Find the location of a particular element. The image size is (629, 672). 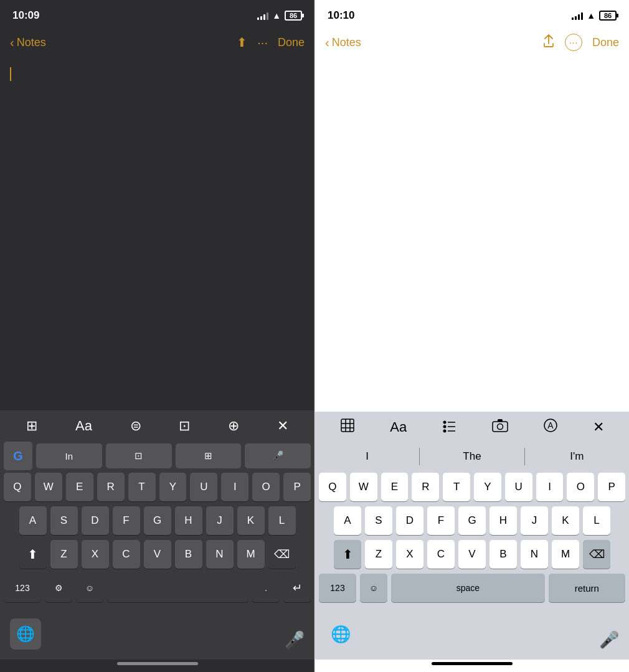

shift-key-left: ⬆ is located at coordinates (33, 554).